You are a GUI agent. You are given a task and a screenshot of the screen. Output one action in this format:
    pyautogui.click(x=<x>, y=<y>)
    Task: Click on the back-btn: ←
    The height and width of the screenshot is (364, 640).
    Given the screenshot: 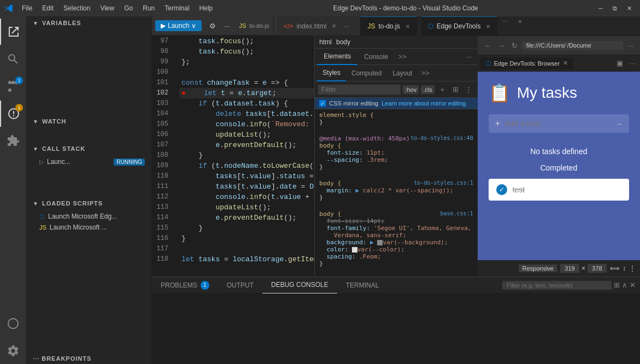 What is the action you would take?
    pyautogui.click(x=488, y=46)
    